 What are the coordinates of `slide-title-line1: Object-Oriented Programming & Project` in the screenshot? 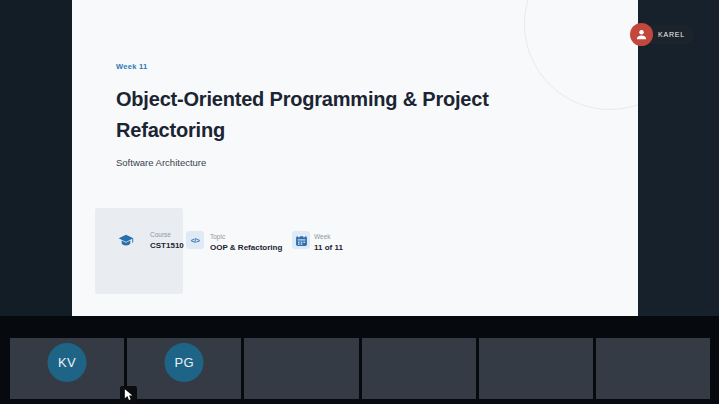 It's located at (302, 100).